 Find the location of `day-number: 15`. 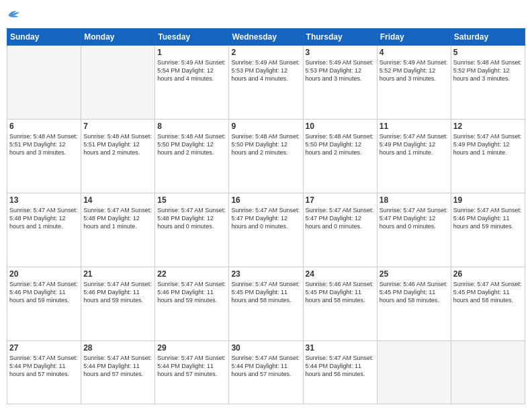

day-number: 15 is located at coordinates (192, 200).